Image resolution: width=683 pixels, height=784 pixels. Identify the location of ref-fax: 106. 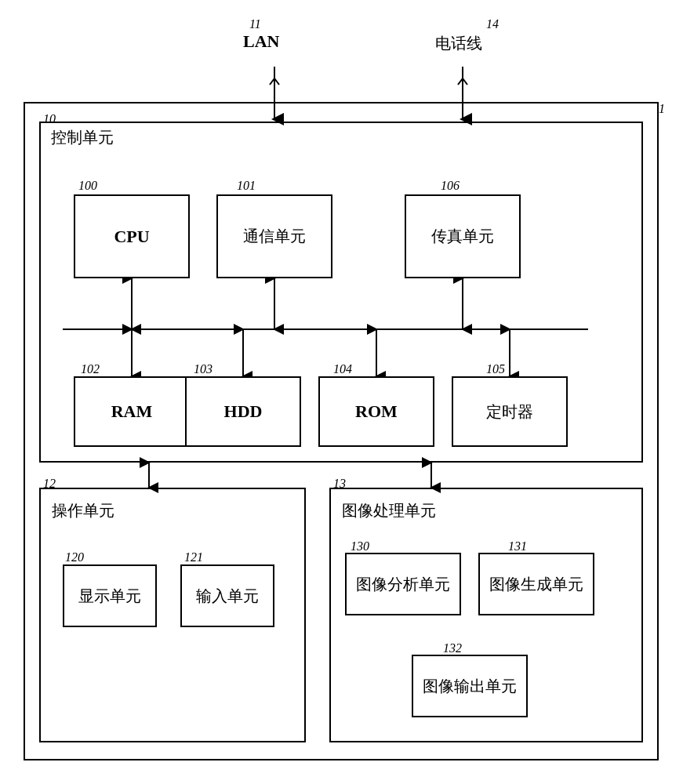
(450, 186).